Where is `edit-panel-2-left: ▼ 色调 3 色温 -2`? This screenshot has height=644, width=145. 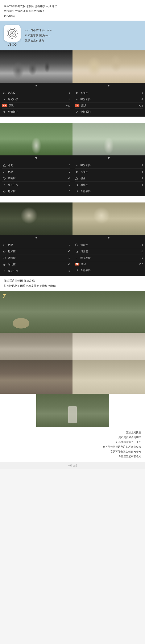
edit-panel-2-left: ▼ 色调 3 色温 -2 is located at coordinates (36, 160).